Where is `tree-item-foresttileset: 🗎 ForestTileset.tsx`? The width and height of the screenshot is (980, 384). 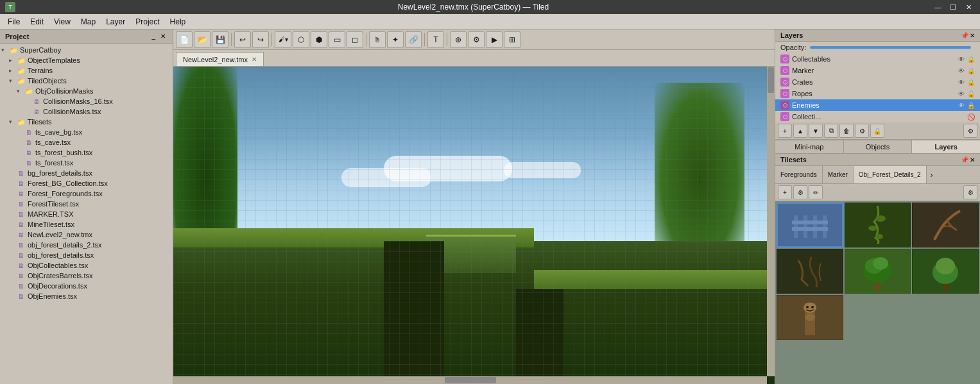
tree-item-foresttileset: 🗎 ForestTileset.tsx is located at coordinates (86, 204).